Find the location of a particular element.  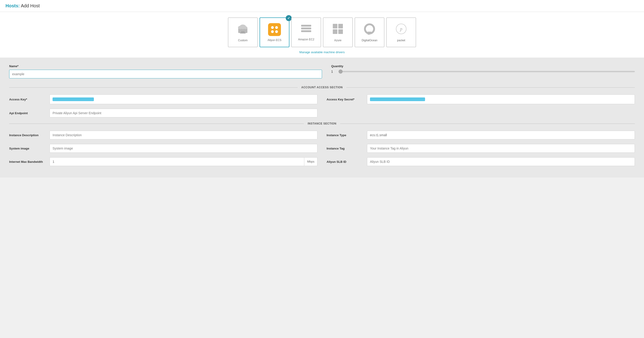

name-quantity-row: Name* Quantity 1 is located at coordinates (322, 71).